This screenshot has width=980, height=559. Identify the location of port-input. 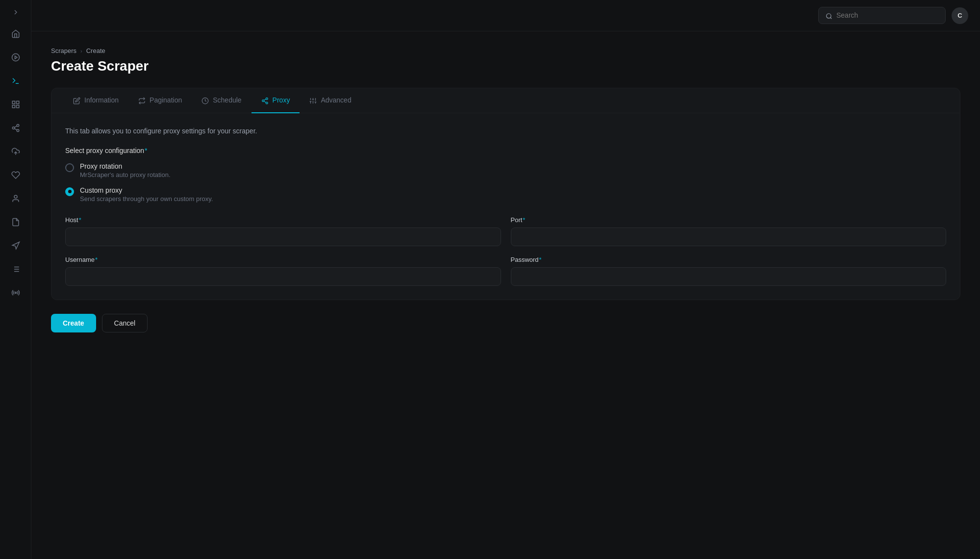
(729, 237).